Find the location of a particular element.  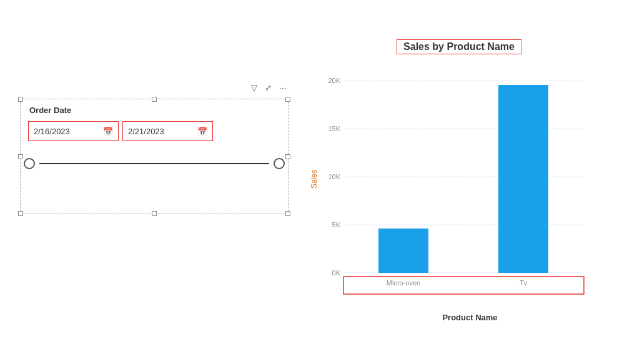

xaxis-product-name-label: Product Name is located at coordinates (470, 317).